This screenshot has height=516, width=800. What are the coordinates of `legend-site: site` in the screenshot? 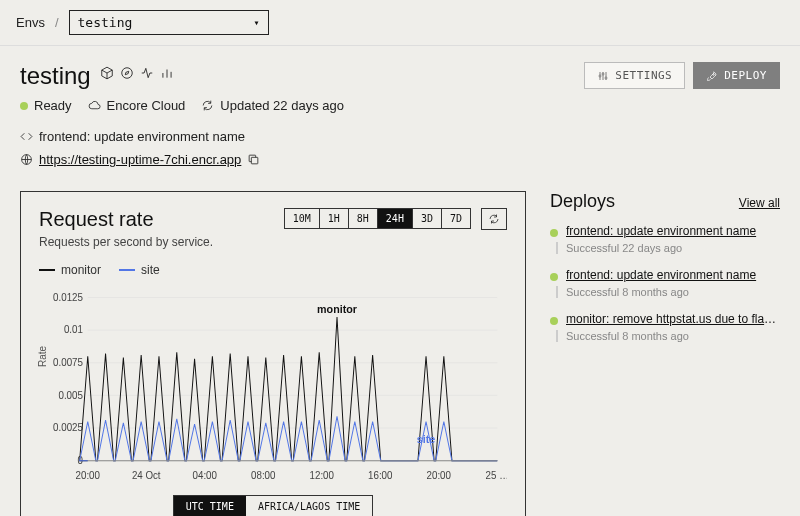 It's located at (140, 270).